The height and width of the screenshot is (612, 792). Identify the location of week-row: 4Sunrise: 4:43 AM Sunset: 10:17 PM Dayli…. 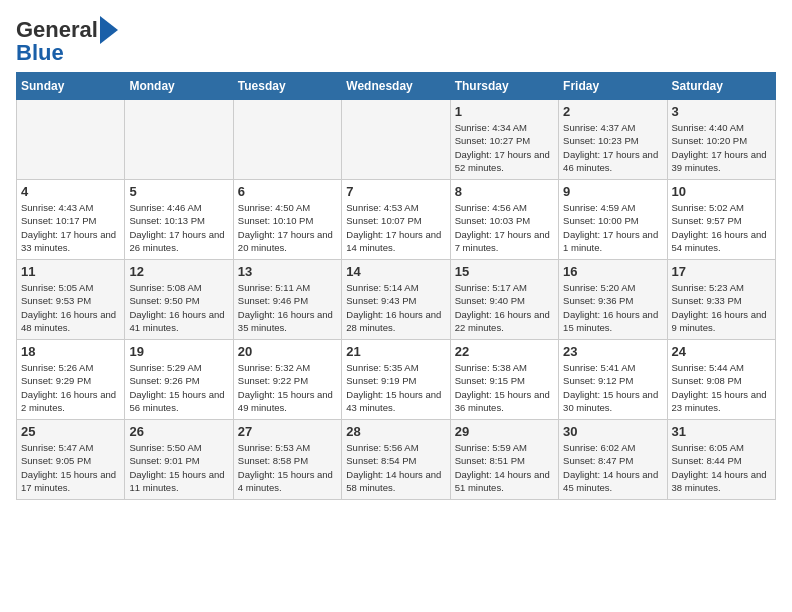
(396, 220).